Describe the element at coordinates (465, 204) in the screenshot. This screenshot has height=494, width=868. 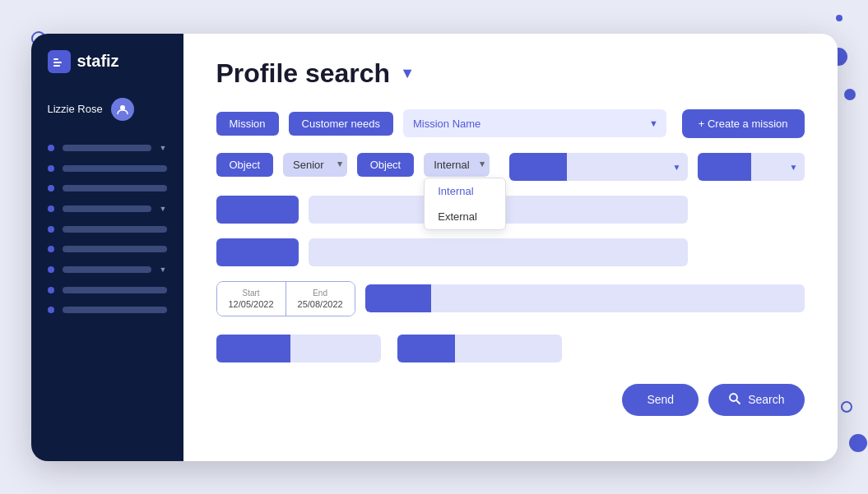
I see `internal-external-dropdown: Internal External` at that location.